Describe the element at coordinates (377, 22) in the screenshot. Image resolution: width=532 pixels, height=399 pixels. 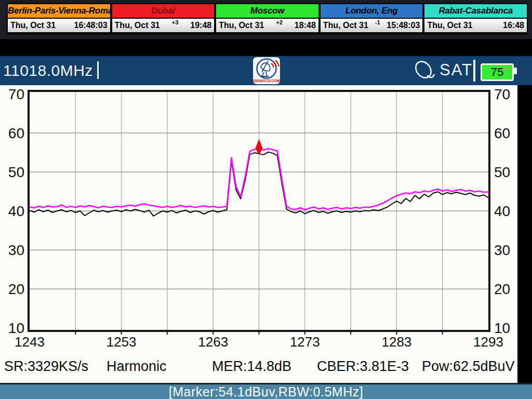
I see `clock-utc-offset: -1` at that location.